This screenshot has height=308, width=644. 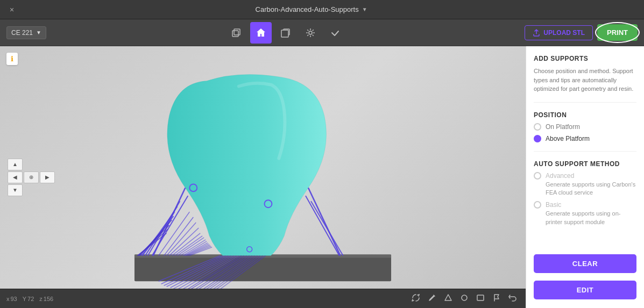 I want to click on z-label: z, so click(x=41, y=299).